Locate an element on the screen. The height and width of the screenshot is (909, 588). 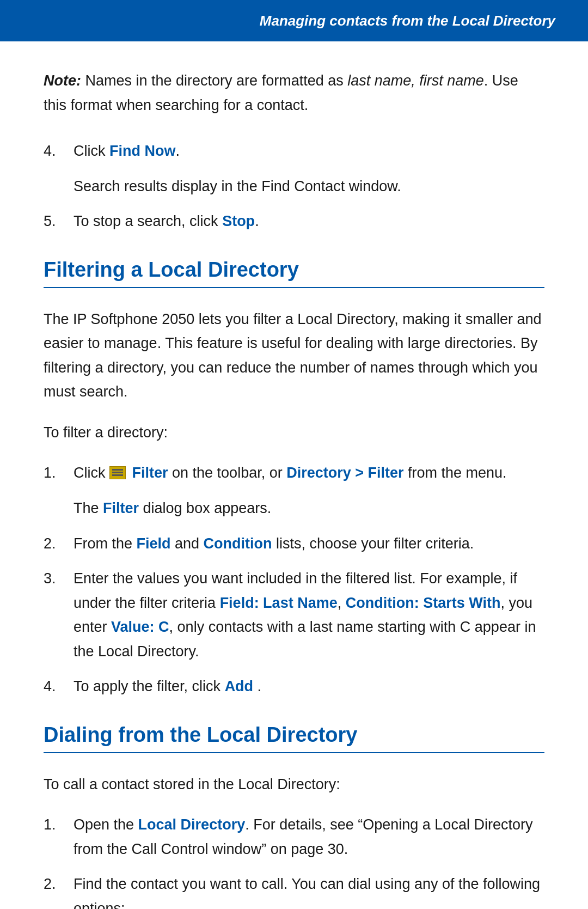
dialing-section-heading: Dialing from the Local Directory is located at coordinates (294, 739).